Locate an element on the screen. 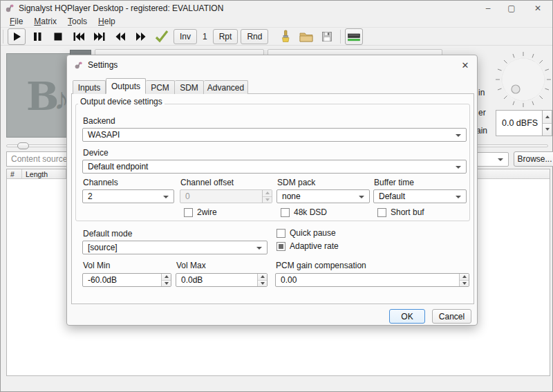  clear-playlist-button is located at coordinates (285, 37).